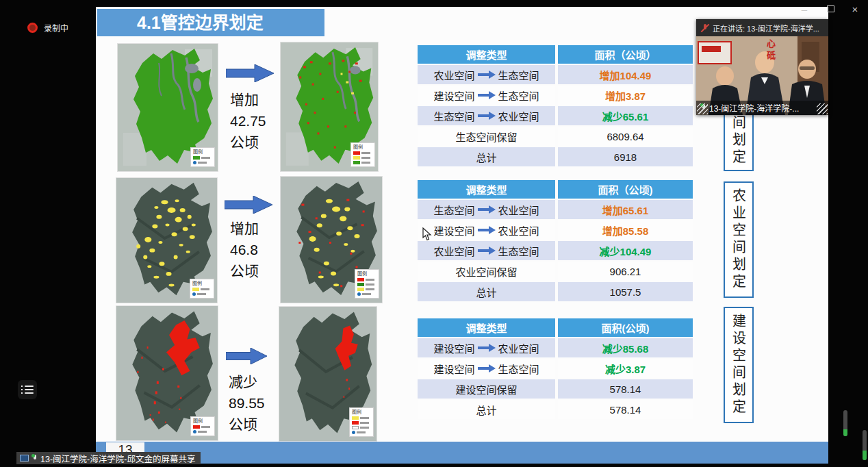 The width and height of the screenshot is (868, 467). What do you see at coordinates (763, 67) in the screenshot?
I see `speaker-video-panel: 正在讲话: 13-闽江学院-海洋学... 心砥` at bounding box center [763, 67].